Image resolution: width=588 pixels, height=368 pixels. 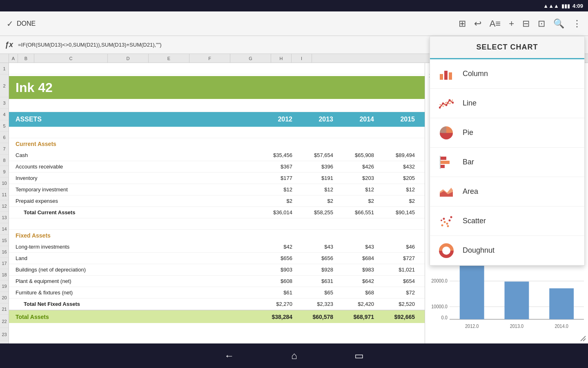 I want to click on land-row: Land $656 $656 $684 $727, so click(x=217, y=258).